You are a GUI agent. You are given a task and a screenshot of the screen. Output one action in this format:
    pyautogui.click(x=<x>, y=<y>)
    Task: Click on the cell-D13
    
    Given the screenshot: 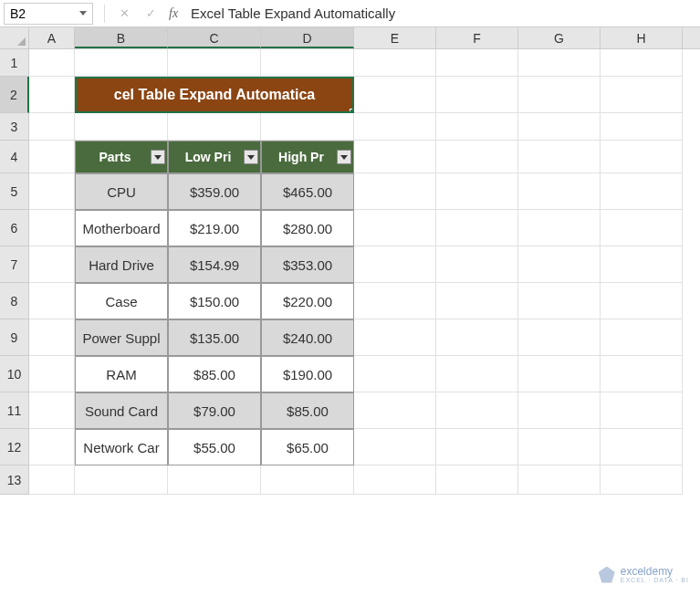 What is the action you would take?
    pyautogui.click(x=308, y=480)
    